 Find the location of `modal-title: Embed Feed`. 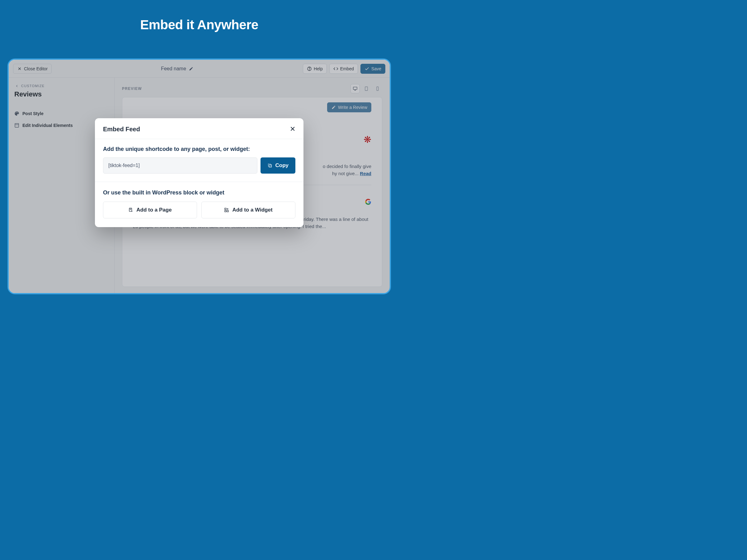

modal-title: Embed Feed is located at coordinates (122, 129).